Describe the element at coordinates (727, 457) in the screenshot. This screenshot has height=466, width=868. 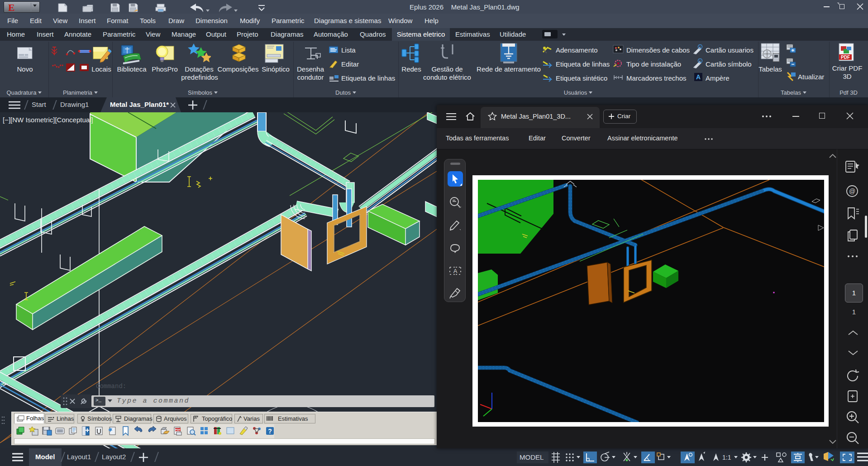
I see `svg-text: 1:1` at that location.